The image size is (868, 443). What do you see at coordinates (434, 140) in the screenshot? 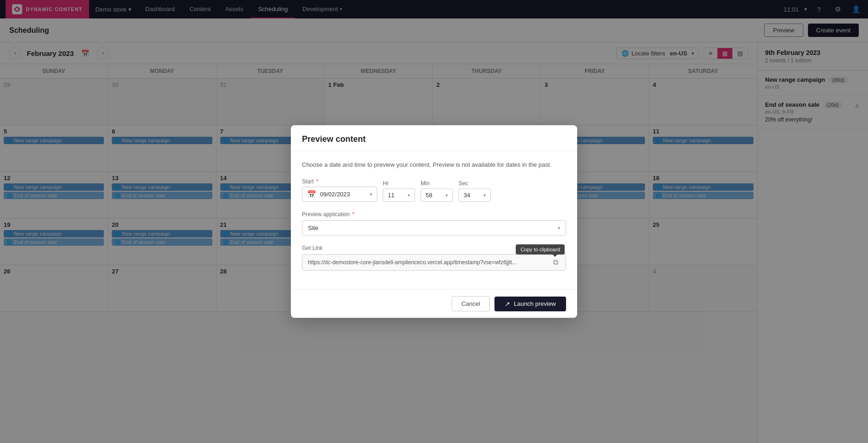
I see `modal-title: Preview content` at bounding box center [434, 140].